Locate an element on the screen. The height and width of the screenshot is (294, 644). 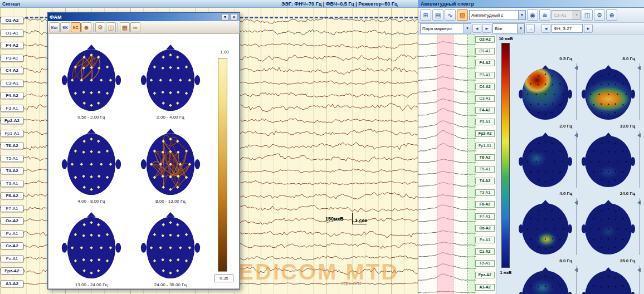
channel-label: Pz-A1 is located at coordinates (12, 234).